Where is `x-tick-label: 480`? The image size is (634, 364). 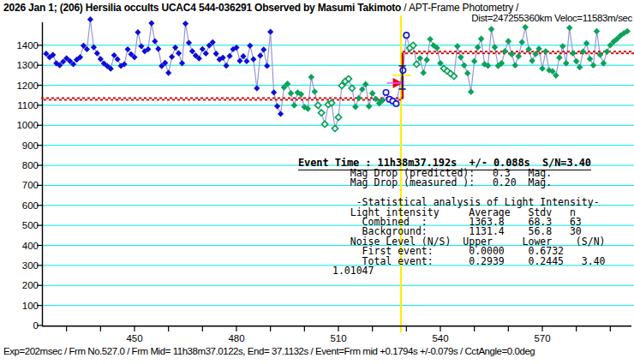 x-tick-label: 480 is located at coordinates (236, 338).